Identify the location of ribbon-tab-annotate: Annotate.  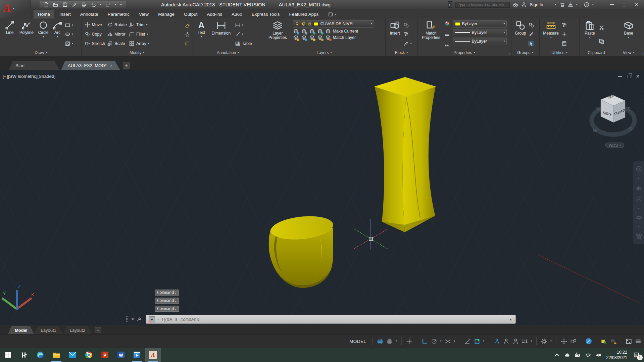
(89, 14).